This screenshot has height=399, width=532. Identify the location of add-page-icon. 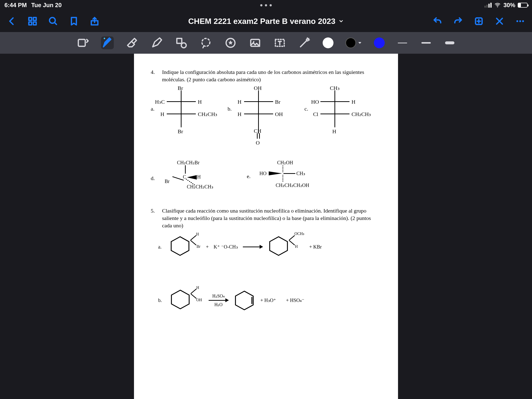
(479, 21).